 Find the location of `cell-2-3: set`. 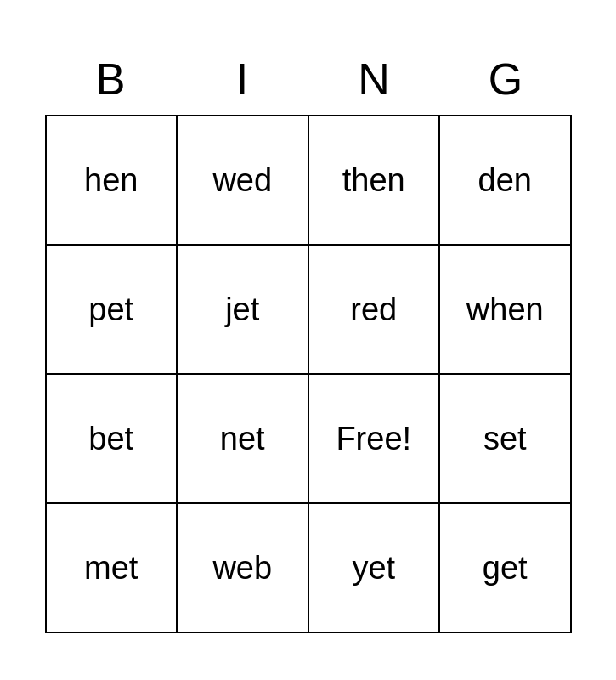

cell-2-3: set is located at coordinates (505, 439).